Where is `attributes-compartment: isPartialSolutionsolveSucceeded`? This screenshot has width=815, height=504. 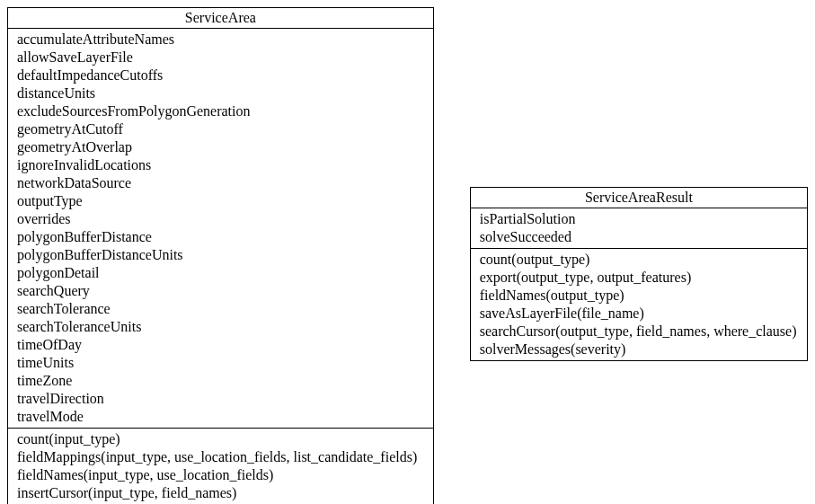
attributes-compartment: isPartialSolutionsolveSucceeded is located at coordinates (639, 228).